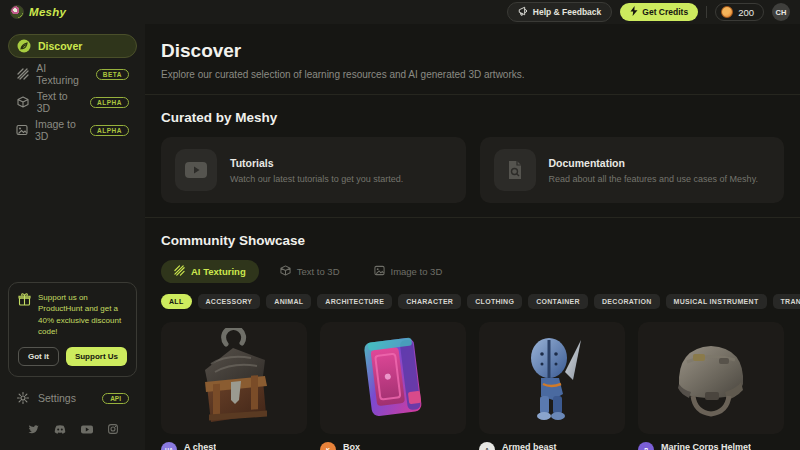 The width and height of the screenshot is (800, 450). Describe the element at coordinates (472, 118) in the screenshot. I see `curated-heading: Curated by Meshy` at that location.